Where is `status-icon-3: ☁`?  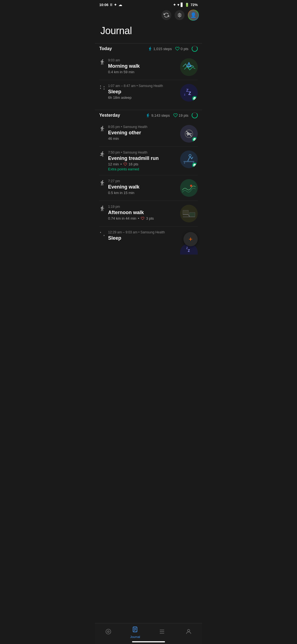 status-icon-3: ☁ is located at coordinates (120, 5).